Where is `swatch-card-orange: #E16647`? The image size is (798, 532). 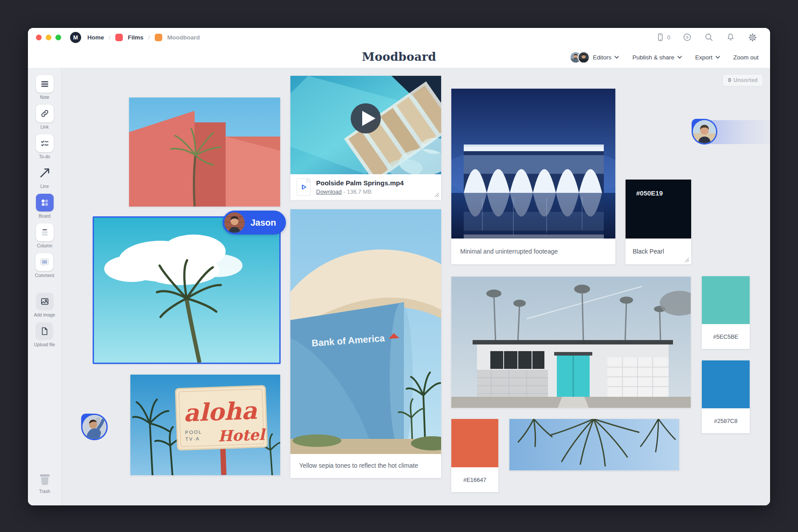 swatch-card-orange: #E16647 is located at coordinates (475, 456).